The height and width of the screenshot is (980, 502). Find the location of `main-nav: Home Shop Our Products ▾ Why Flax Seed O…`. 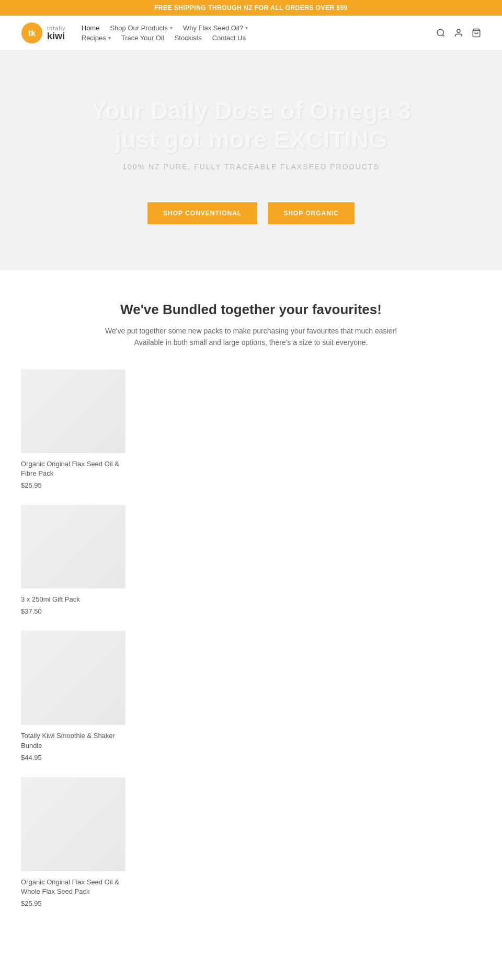

main-nav: Home Shop Our Products ▾ Why Flax Seed O… is located at coordinates (165, 33).